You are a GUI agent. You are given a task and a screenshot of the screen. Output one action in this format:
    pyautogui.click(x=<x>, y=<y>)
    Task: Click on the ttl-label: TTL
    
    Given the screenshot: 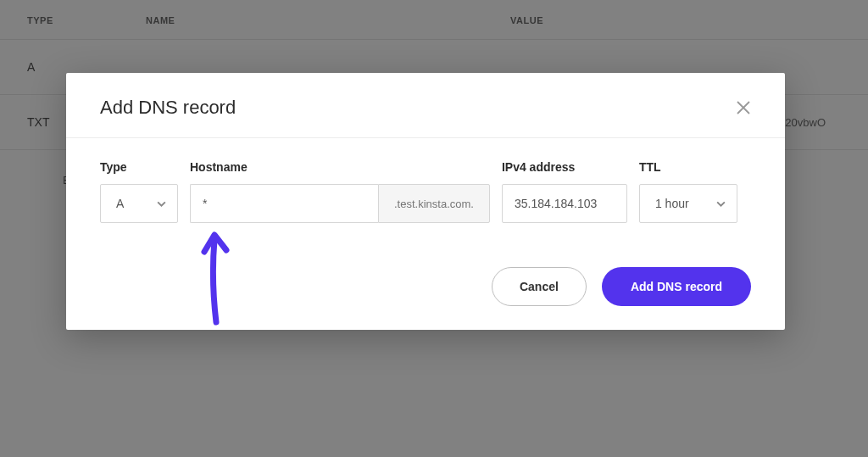 What is the action you would take?
    pyautogui.click(x=688, y=167)
    